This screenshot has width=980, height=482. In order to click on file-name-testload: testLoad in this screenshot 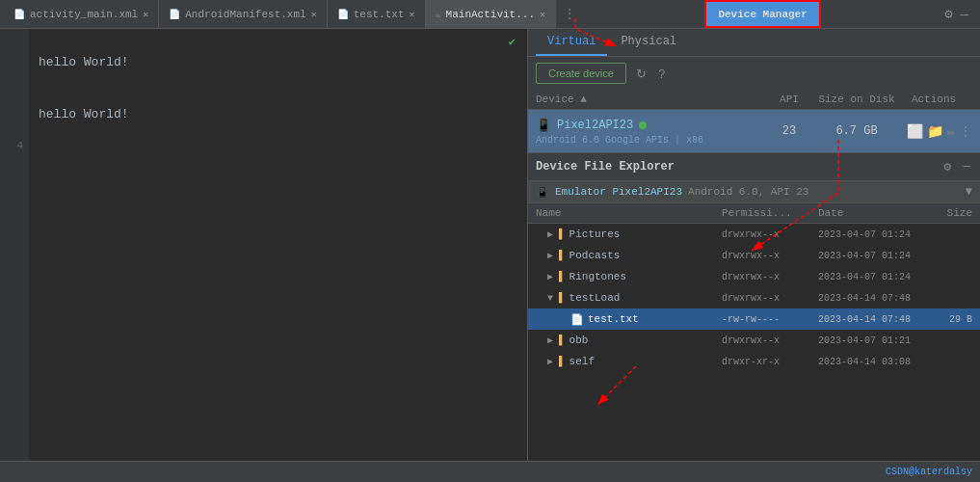, I will do `click(646, 298)`.